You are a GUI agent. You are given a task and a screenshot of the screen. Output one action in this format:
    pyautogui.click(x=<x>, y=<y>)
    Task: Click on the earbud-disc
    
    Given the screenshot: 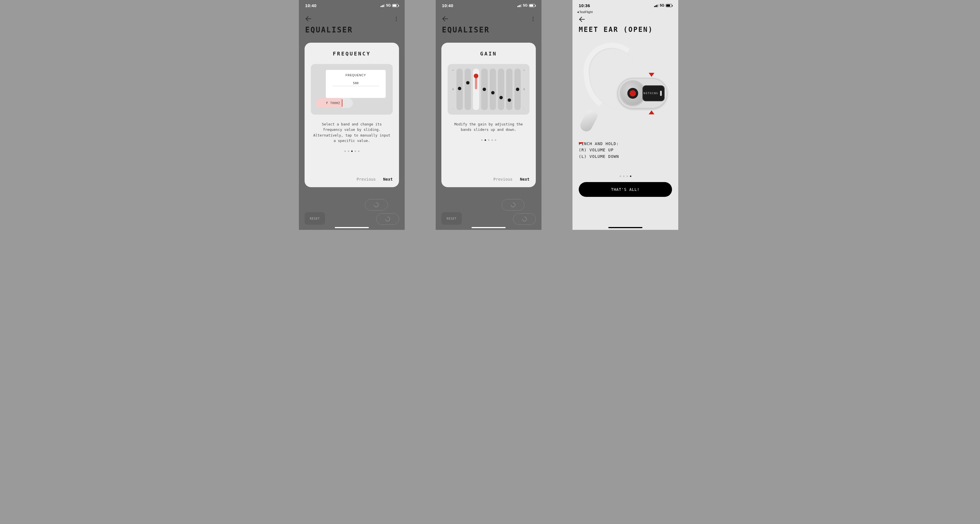 What is the action you would take?
    pyautogui.click(x=633, y=94)
    